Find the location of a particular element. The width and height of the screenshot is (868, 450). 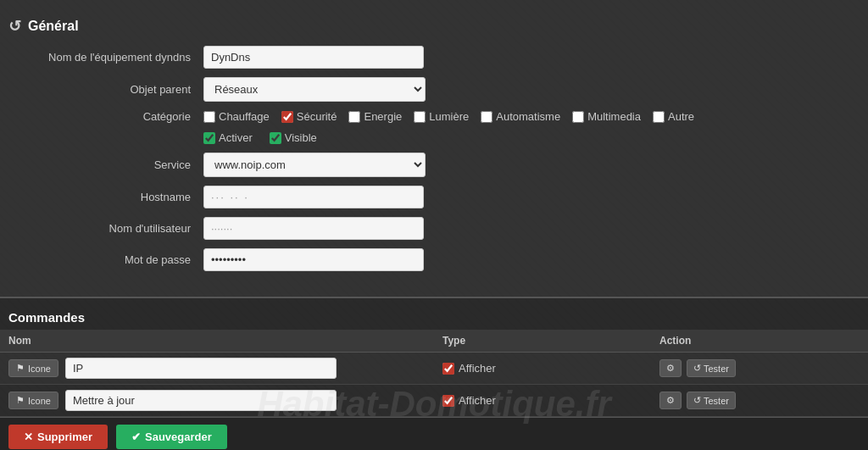

supprimer-icon: ✕ is located at coordinates (29, 437).